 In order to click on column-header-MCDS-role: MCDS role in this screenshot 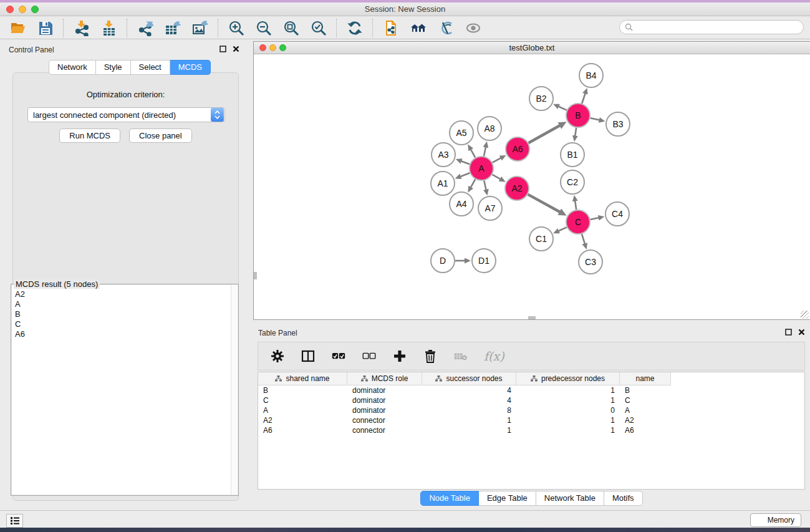, I will do `click(385, 379)`.